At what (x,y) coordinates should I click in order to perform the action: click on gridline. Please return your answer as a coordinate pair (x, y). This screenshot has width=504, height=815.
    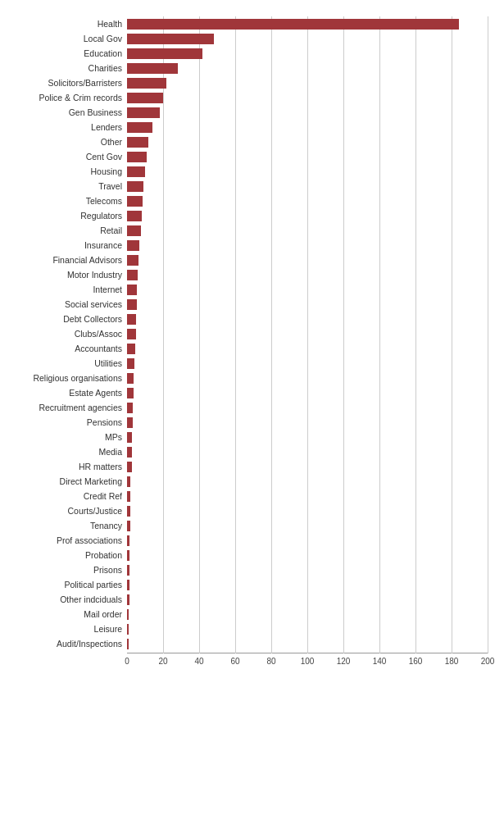
    Looking at the image, I should click on (488, 335).